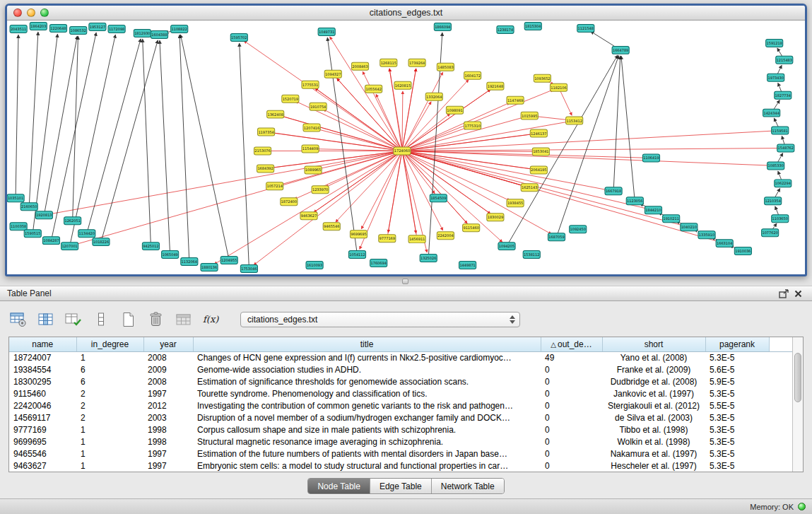 The image size is (812, 514). What do you see at coordinates (266, 168) in the screenshot?
I see `graph-node: 1684392` at bounding box center [266, 168].